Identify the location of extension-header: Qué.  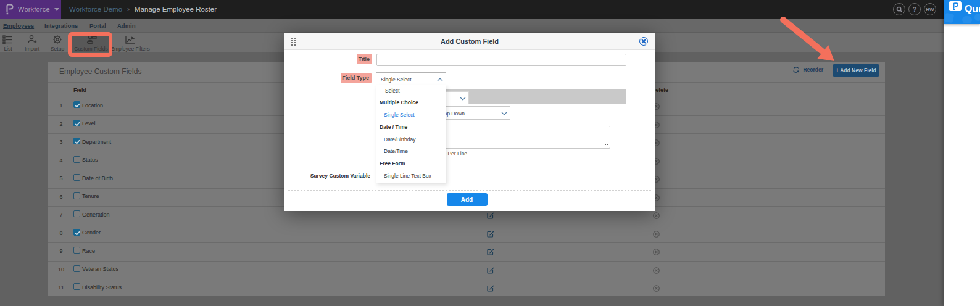
(961, 12).